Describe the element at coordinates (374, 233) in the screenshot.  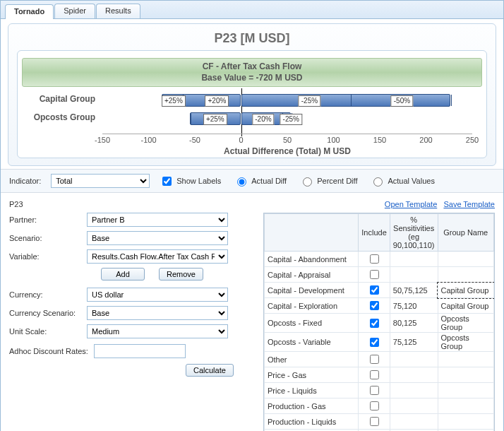
I see `col-include: Include` at that location.